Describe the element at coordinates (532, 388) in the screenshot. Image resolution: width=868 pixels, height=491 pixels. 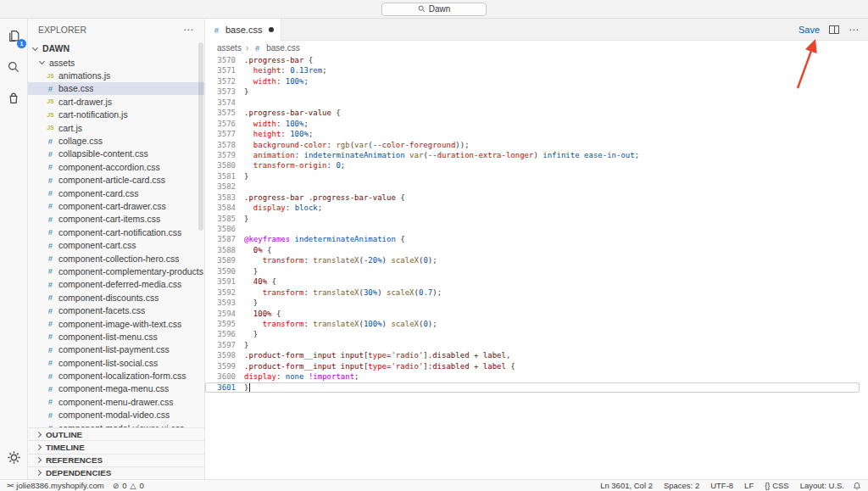
I see `code-line-3601: 3601}` at that location.